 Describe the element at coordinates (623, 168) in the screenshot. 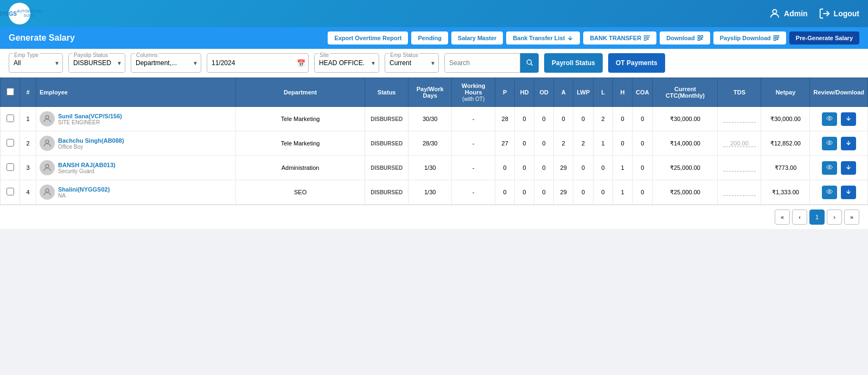

I see `row-h: 1` at that location.